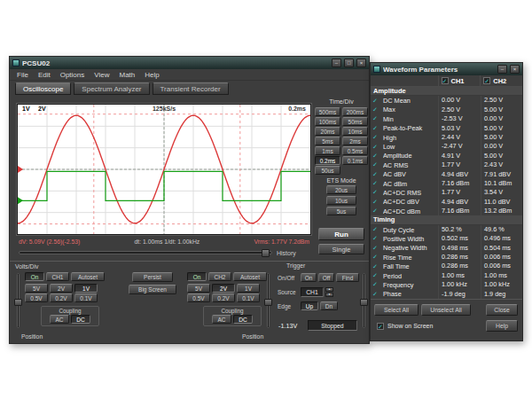 Image resolution: width=532 pixels, height=399 pixels. What do you see at coordinates (355, 121) in the screenshot?
I see `timebase-50ms-button: 50ms` at bounding box center [355, 121].